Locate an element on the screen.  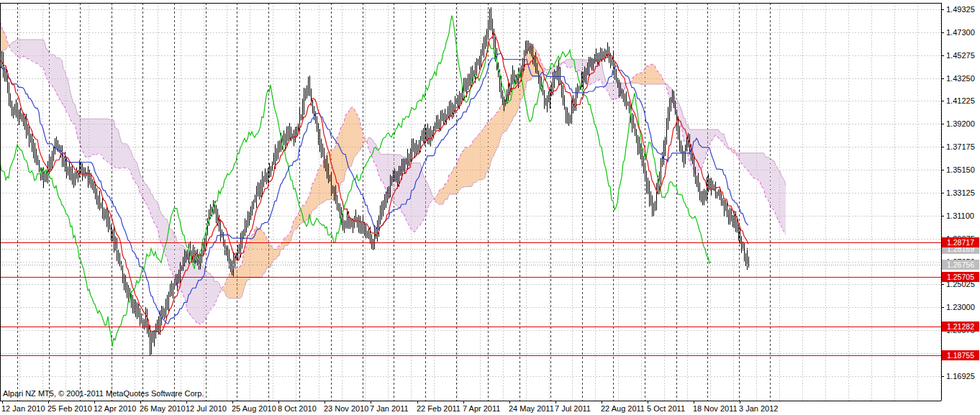
date-tick-label: 25 Feb 2010 is located at coordinates (70, 409).